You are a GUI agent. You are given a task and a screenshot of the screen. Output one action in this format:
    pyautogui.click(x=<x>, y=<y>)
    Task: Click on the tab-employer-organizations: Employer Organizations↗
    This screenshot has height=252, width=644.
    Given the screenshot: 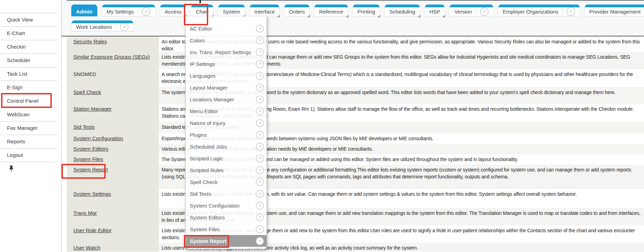 What is the action you would take?
    pyautogui.click(x=539, y=10)
    